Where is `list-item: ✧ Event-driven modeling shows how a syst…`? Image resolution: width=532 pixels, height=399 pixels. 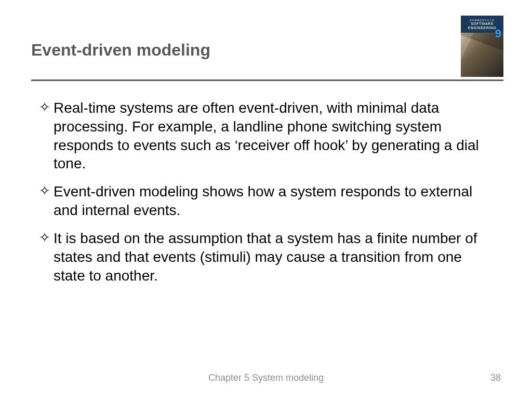 list-item: ✧ Event-driven modeling shows how a syst… is located at coordinates (260, 201).